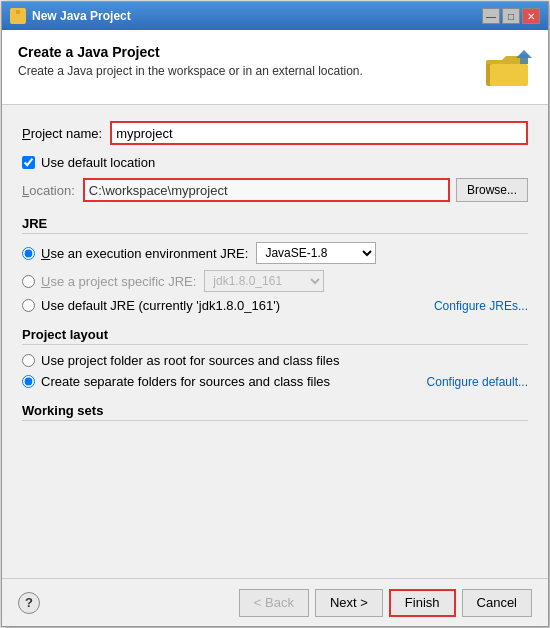  I want to click on maximize-button: □, so click(511, 16).